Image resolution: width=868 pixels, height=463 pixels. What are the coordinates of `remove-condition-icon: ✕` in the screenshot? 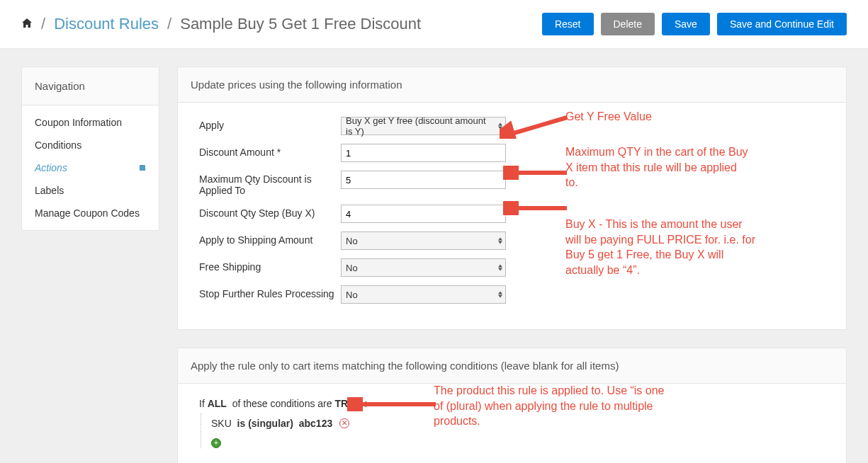 It's located at (344, 423).